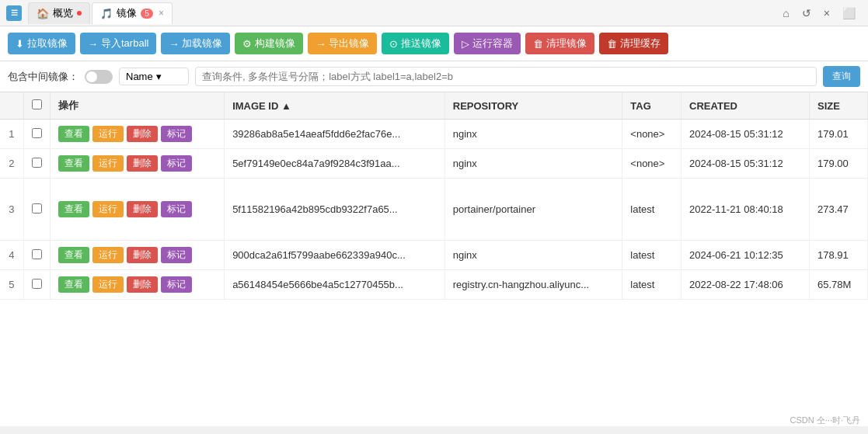 The height and width of the screenshot is (434, 868). I want to click on select-all-checkbox, so click(37, 104).